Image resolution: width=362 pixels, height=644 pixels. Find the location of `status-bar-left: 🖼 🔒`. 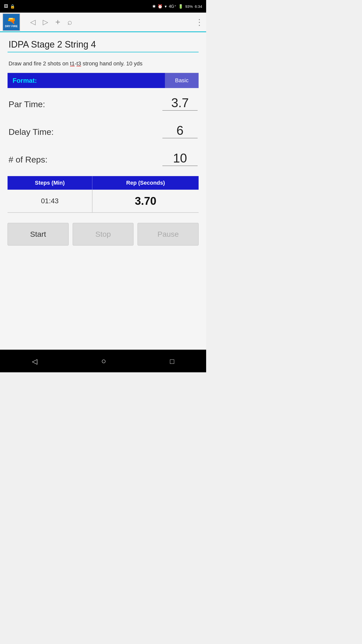

status-bar-left: 🖼 🔒 is located at coordinates (10, 7).